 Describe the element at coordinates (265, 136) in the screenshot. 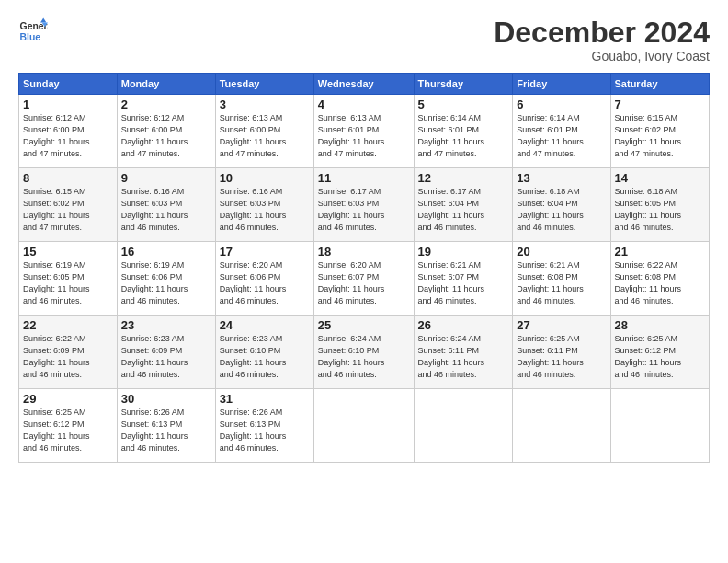

I see `day-info: Sunrise: 6:13 AM Sunset: 6:00 PM Dayligh…` at that location.